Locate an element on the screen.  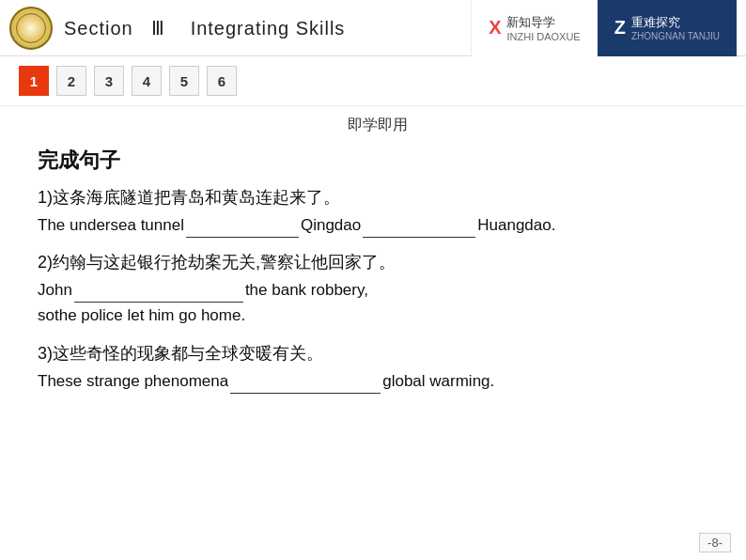
section-heading: 完成句子 is located at coordinates (378, 161).